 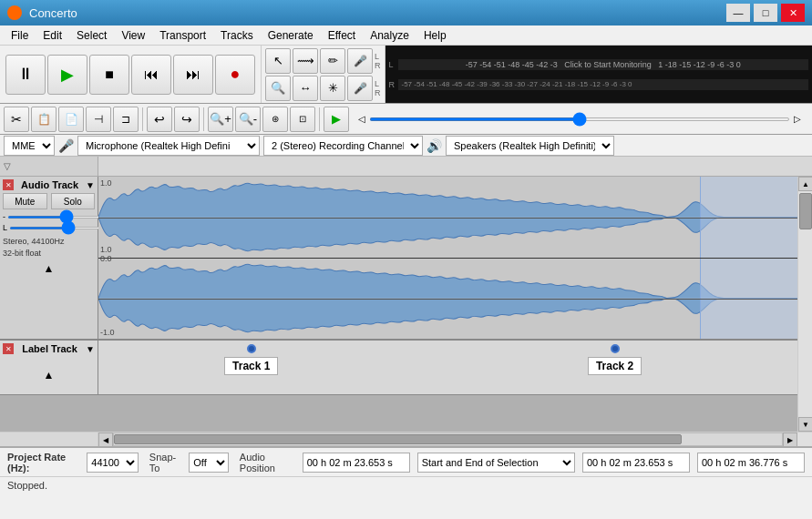 What do you see at coordinates (360, 61) in the screenshot?
I see `mic-button: 🎤` at bounding box center [360, 61].